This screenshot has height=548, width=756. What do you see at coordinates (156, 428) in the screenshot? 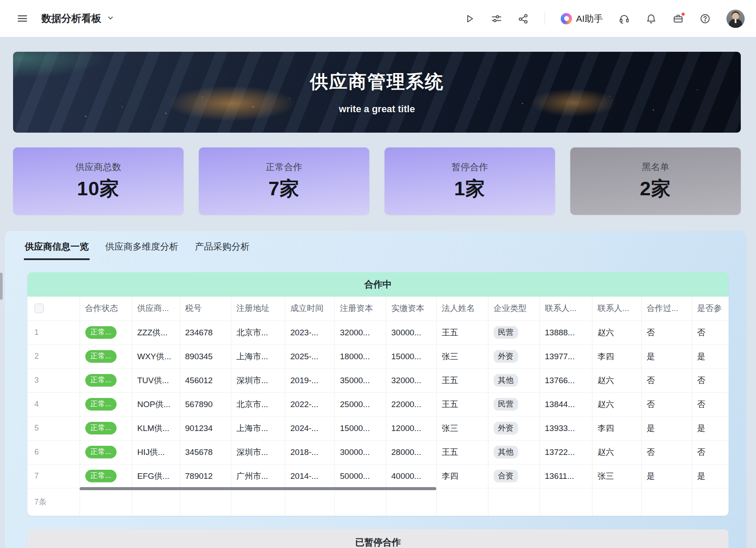
I see `cell: KLM供...` at bounding box center [156, 428].